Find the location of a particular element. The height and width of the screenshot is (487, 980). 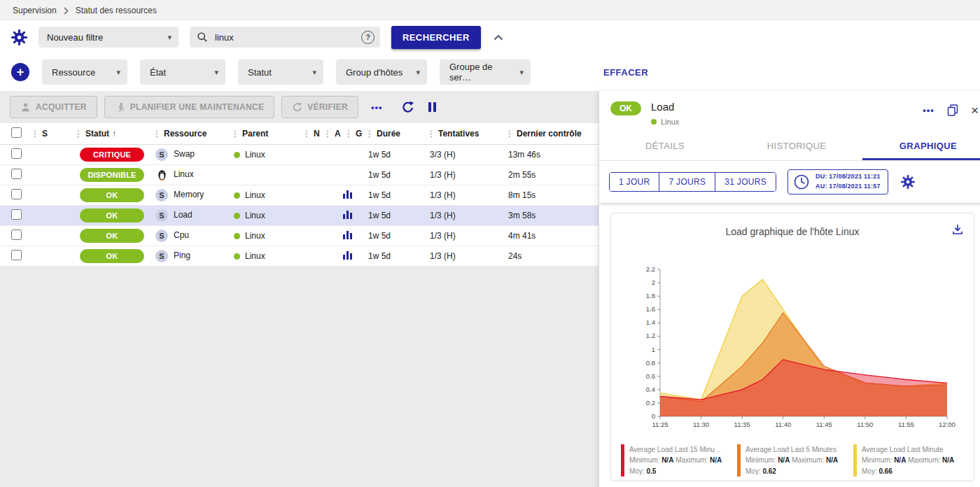

legend-color-bar is located at coordinates (739, 460).